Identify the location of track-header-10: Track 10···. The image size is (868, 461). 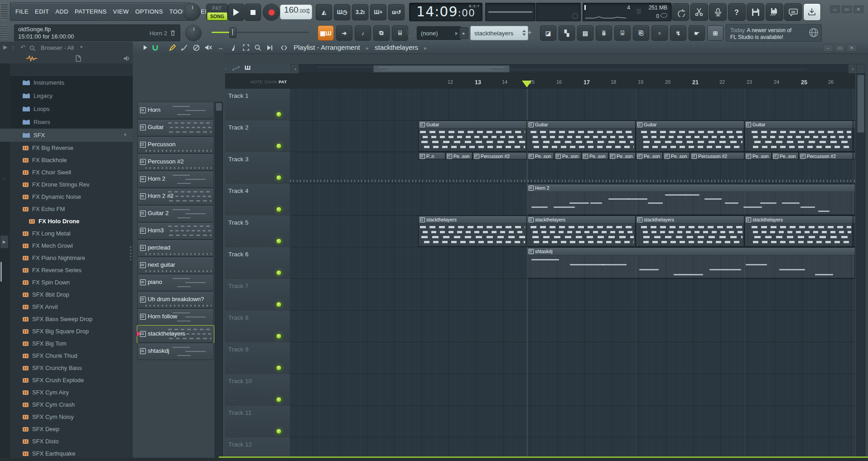
(257, 390).